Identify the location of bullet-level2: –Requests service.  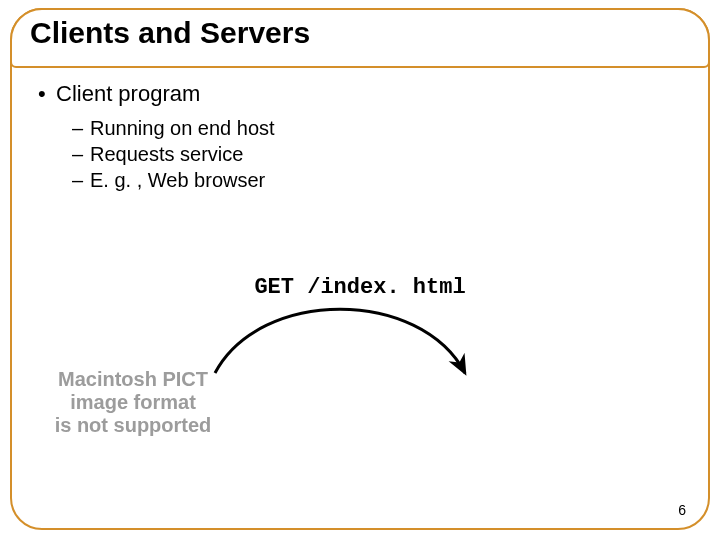
(377, 154).